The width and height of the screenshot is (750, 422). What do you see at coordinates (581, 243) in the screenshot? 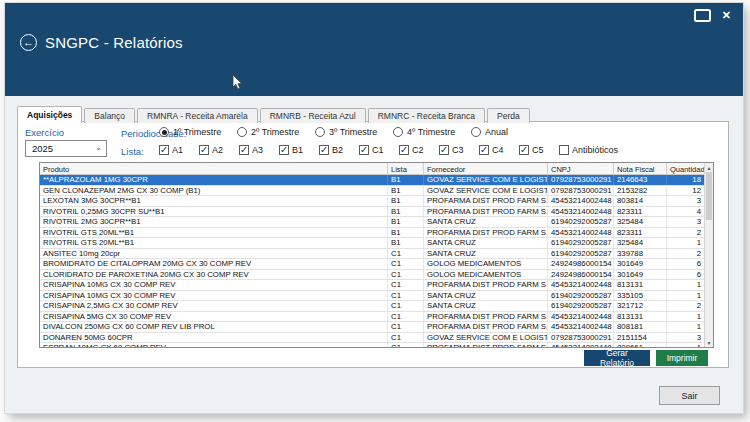
I see `cell-cnpj: 61940292005287` at bounding box center [581, 243].